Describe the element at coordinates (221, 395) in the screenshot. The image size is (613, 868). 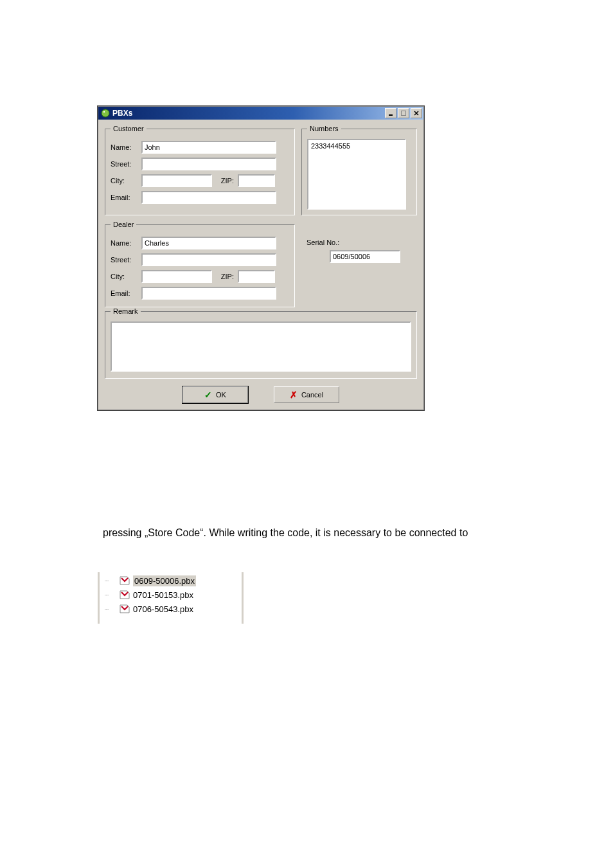
I see `ok-button-label: OK` at that location.